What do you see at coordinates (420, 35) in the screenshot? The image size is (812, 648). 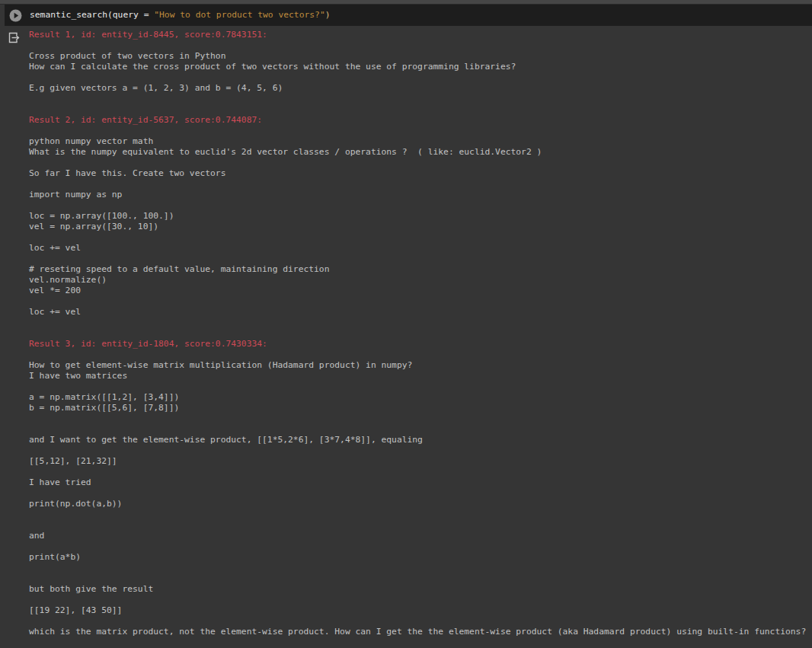 I see `result-1-header: Result 1, id: entity_id-8445, score:0.78…` at bounding box center [420, 35].